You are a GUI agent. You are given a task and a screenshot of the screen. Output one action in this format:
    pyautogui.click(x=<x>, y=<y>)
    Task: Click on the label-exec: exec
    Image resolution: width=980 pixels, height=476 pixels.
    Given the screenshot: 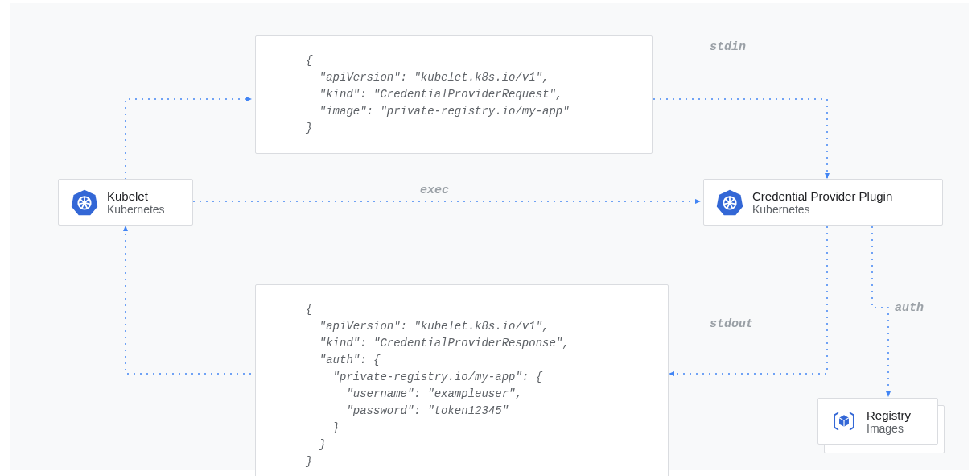 What is the action you would take?
    pyautogui.click(x=434, y=190)
    